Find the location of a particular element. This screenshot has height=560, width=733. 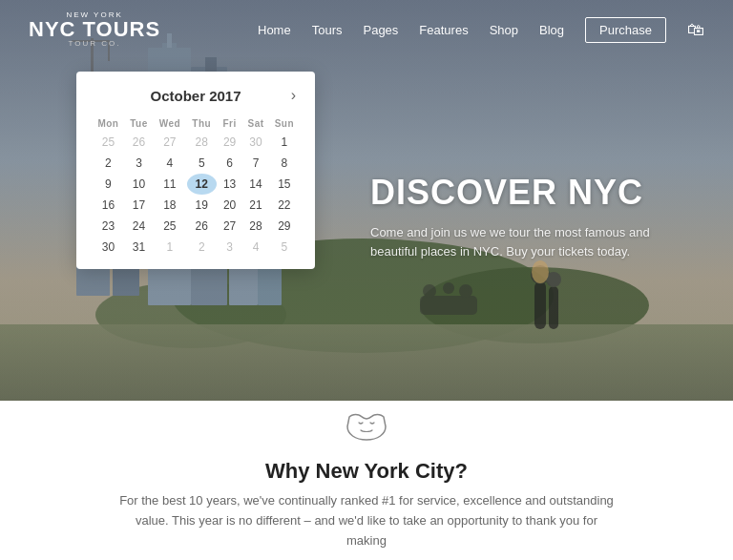

logo-sub-text: TOUR CO. is located at coordinates (95, 44).